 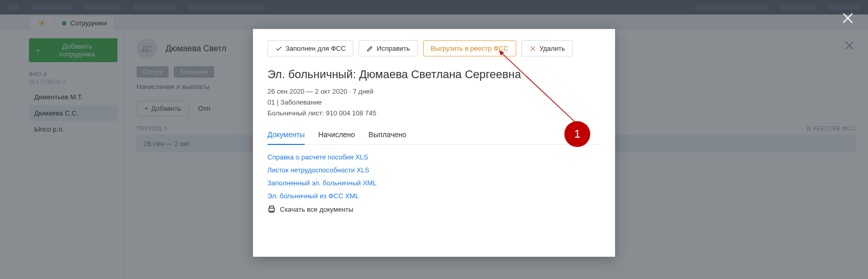 What do you see at coordinates (434, 113) in the screenshot?
I see `modal-sheet-number: Больничный лист: 910 004 108 745` at bounding box center [434, 113].